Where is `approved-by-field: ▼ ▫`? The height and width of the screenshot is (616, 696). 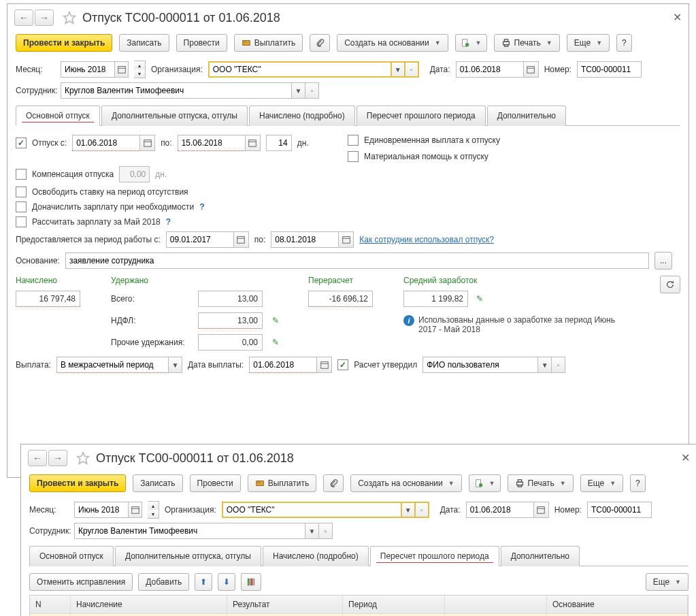 approved-by-field: ▼ ▫ is located at coordinates (494, 365).